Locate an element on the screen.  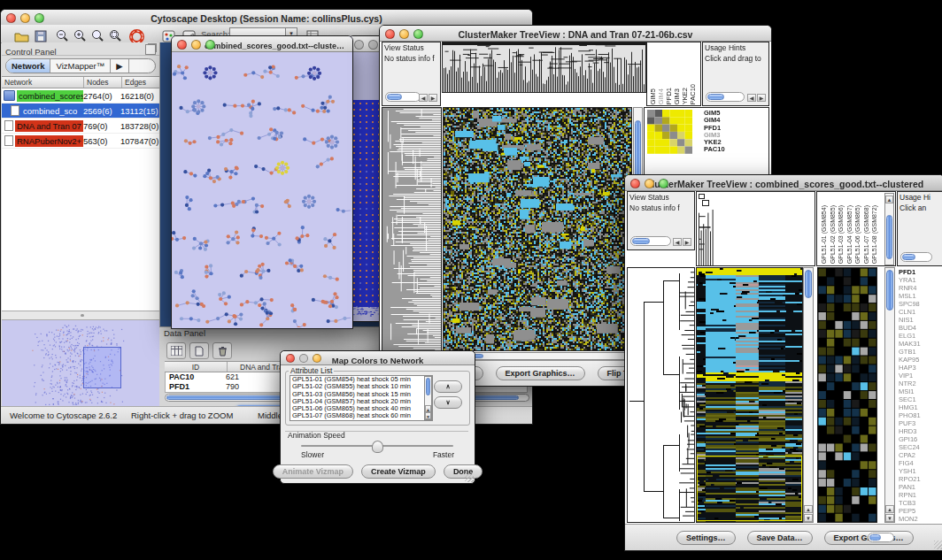
gene-label: TCB3 is located at coordinates (921, 502).